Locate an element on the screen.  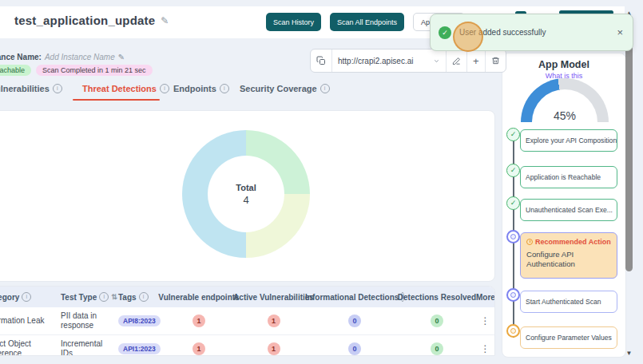
scrollbar-thumb is located at coordinates (629, 145).